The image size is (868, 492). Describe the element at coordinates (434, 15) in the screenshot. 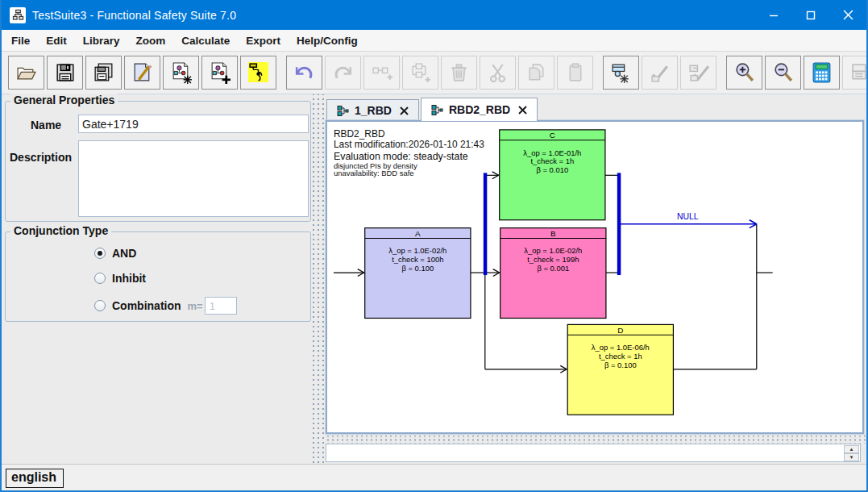

I see `title-bar: TestSuite3 - Functional Safety Suite 7.0` at that location.